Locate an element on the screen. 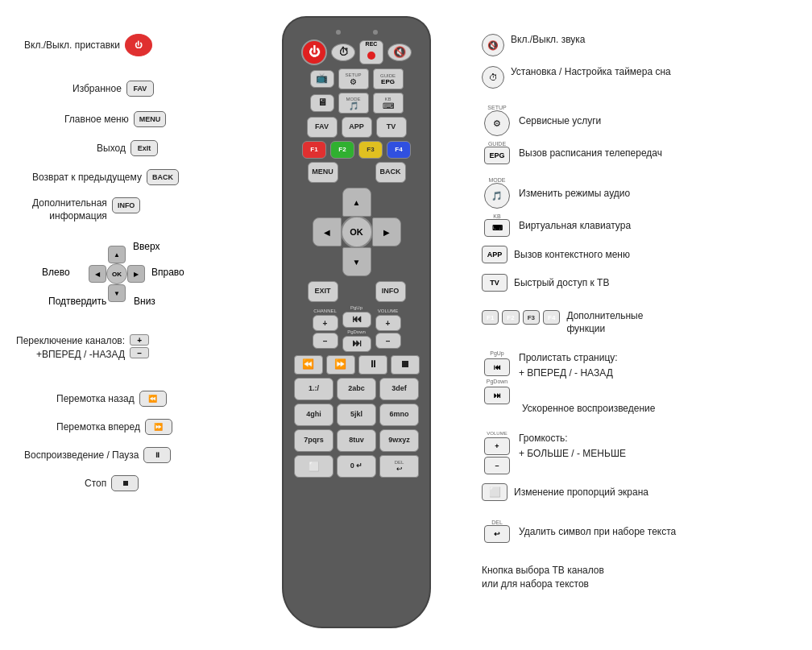 The width and height of the screenshot is (812, 650). channel-control: CHANNEL + – is located at coordinates (325, 329).